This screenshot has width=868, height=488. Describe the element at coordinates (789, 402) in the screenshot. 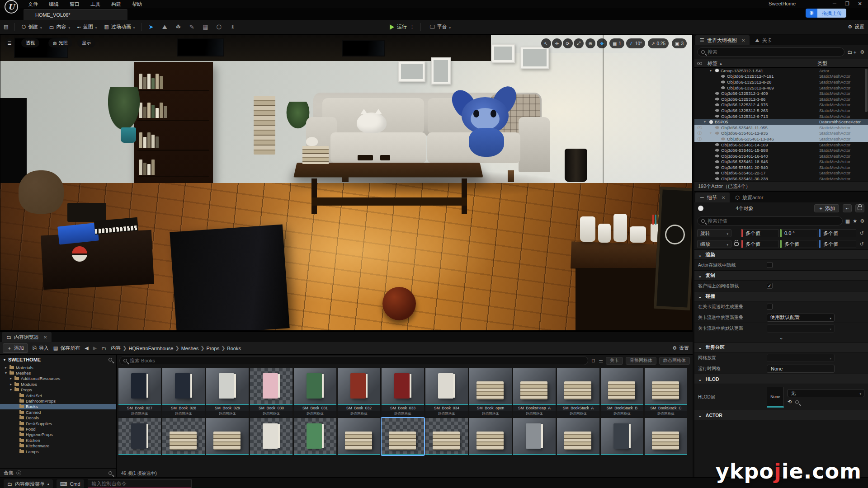

I see `use-asset-icon: ⟲` at that location.